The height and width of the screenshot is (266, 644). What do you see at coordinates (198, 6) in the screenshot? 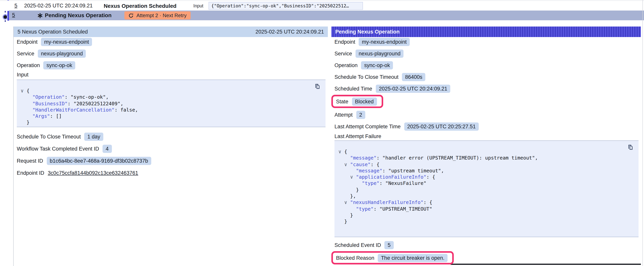
I see `input-label: Input` at bounding box center [198, 6].